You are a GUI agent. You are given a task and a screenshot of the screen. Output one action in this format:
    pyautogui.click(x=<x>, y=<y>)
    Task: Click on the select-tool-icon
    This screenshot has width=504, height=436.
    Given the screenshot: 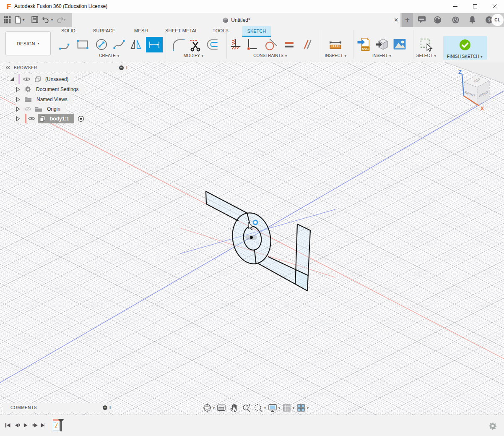 What is the action you would take?
    pyautogui.click(x=426, y=44)
    